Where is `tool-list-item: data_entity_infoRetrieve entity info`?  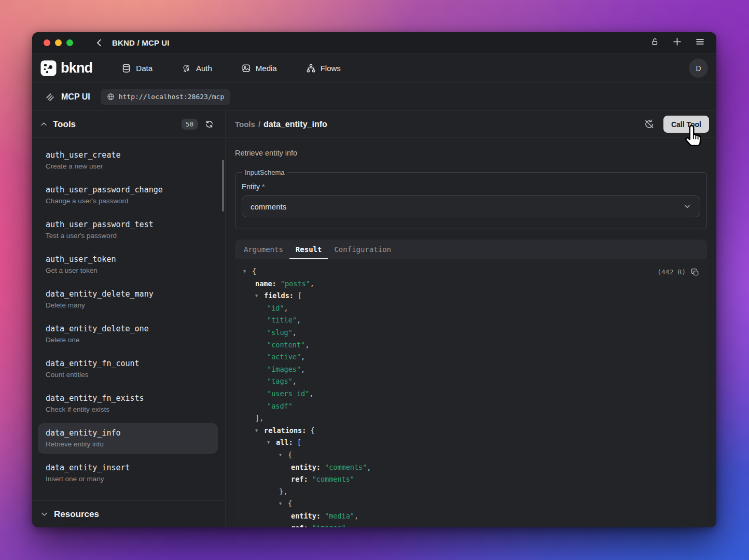
tool-list-item: data_entity_infoRetrieve entity info is located at coordinates (128, 439).